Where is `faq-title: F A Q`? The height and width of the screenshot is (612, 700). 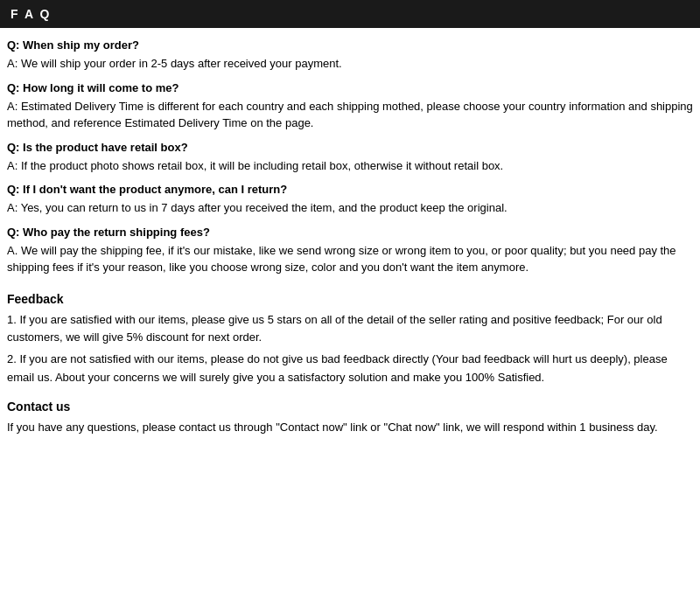
faq-title: F A Q is located at coordinates (31, 14).